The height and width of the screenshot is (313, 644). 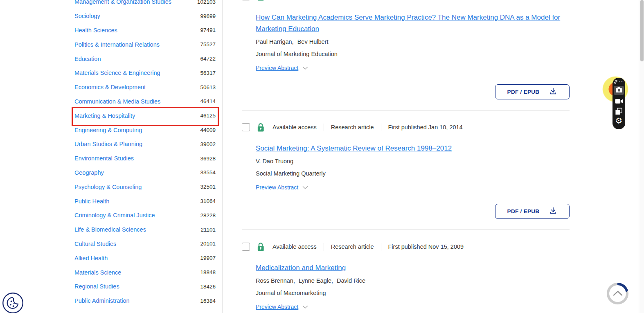 I want to click on category-row: Politics & International Relations 75527, so click(x=146, y=44).